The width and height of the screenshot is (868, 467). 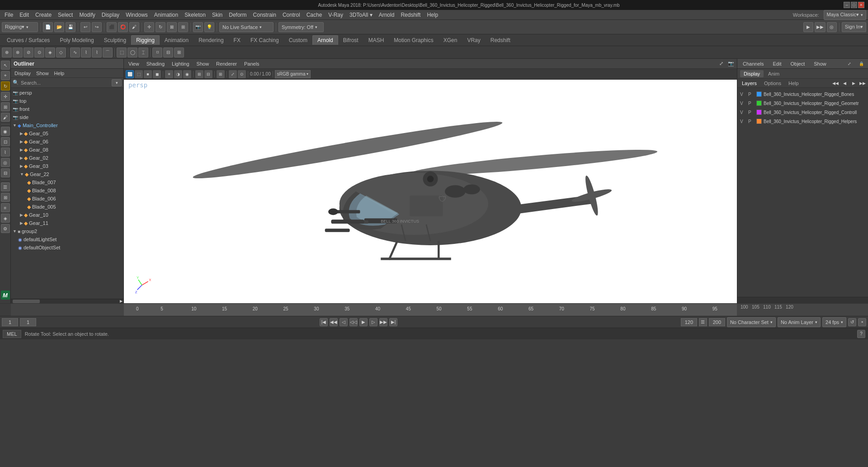 What do you see at coordinates (751, 103) in the screenshot?
I see `layer-geom-p: P` at bounding box center [751, 103].